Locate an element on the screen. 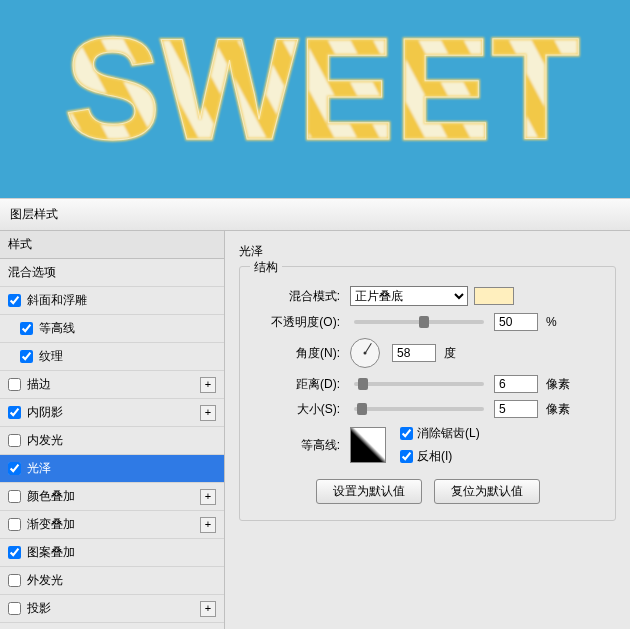 The height and width of the screenshot is (629, 630). opacity-input is located at coordinates (516, 322).